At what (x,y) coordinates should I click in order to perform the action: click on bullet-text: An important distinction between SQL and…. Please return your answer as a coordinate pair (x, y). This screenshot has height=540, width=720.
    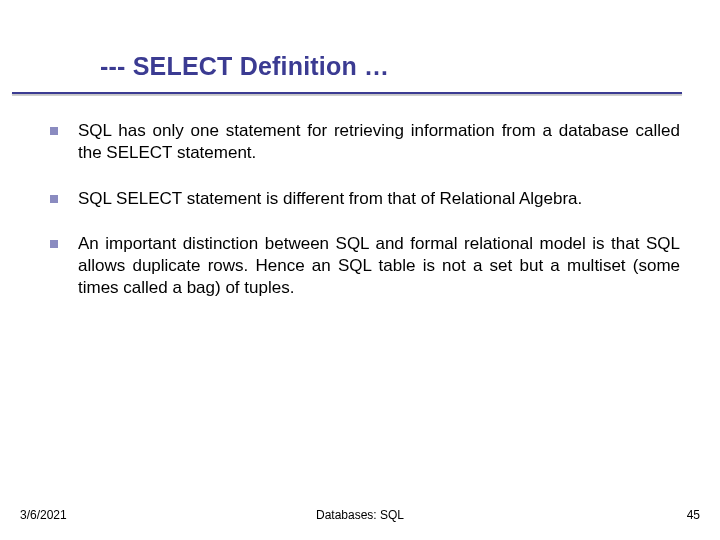
    Looking at the image, I should click on (379, 266).